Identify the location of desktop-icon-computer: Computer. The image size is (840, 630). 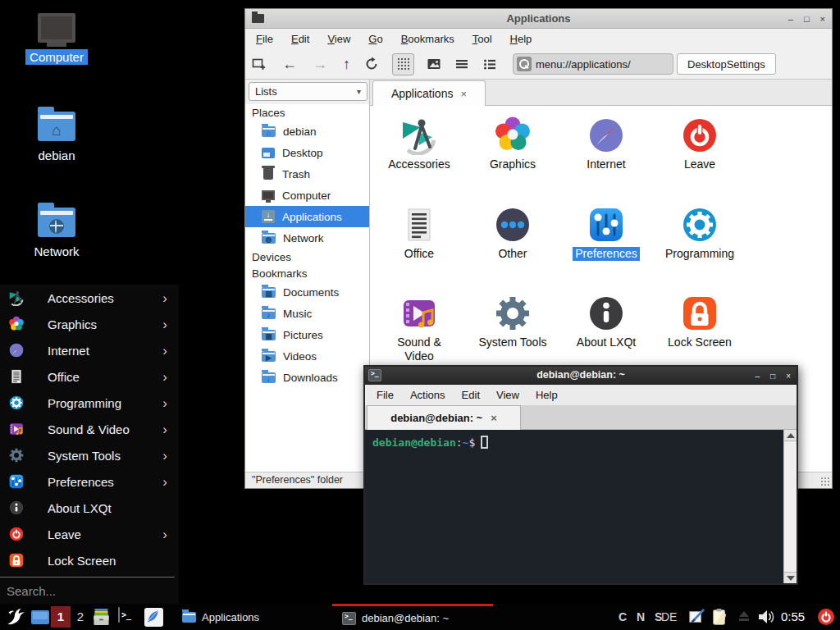
(57, 39).